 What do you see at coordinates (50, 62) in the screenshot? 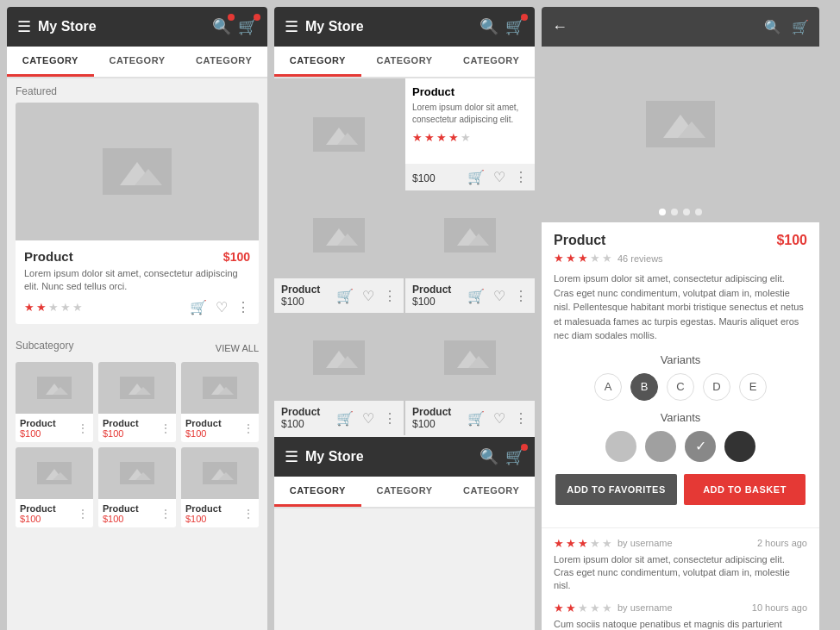
I see `cat-item-1-panel1: CATEGORY` at bounding box center [50, 62].